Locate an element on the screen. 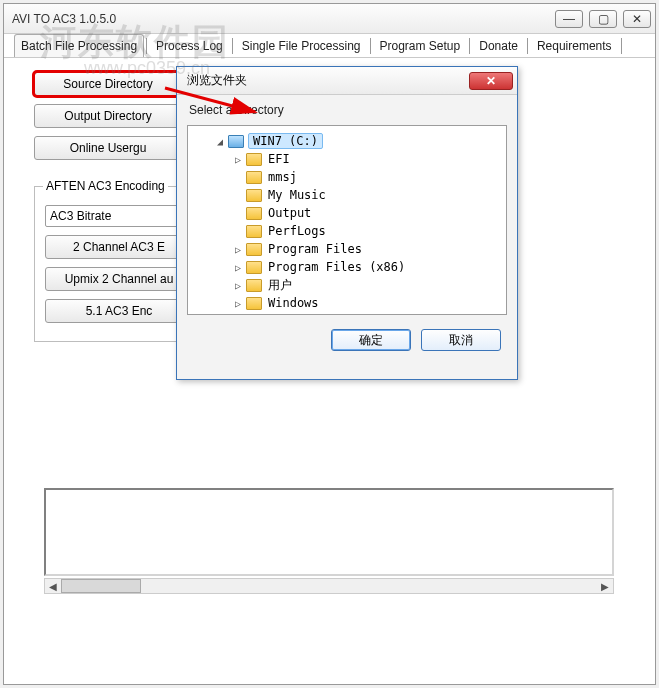  tree-node: Output is located at coordinates (347, 213).